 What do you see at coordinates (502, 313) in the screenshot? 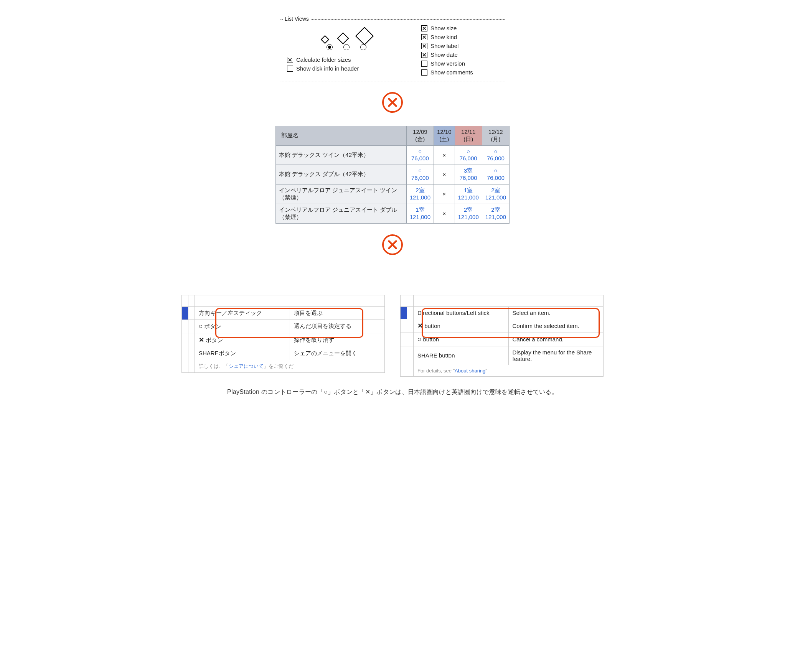
I see `table-row: Directional buttons/Left stickSelect an …` at bounding box center [502, 313].